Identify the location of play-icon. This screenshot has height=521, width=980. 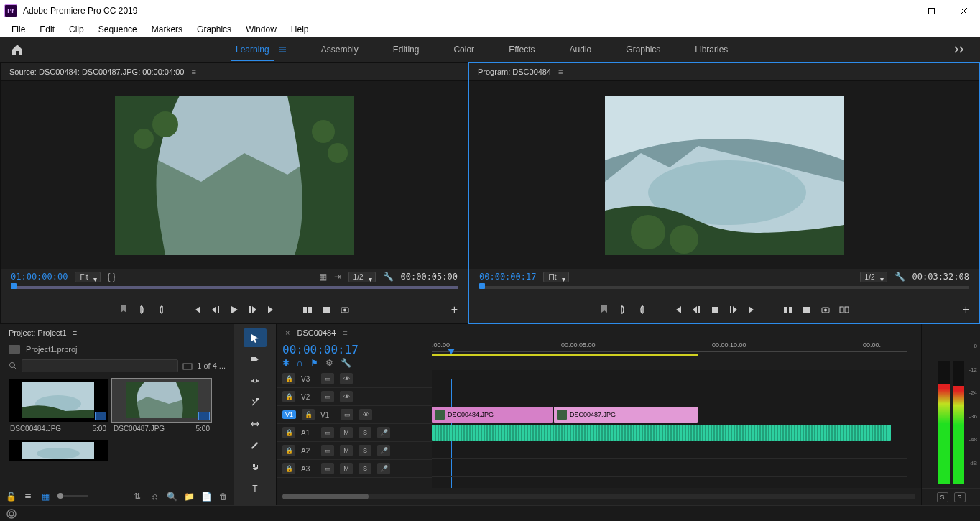
(234, 310).